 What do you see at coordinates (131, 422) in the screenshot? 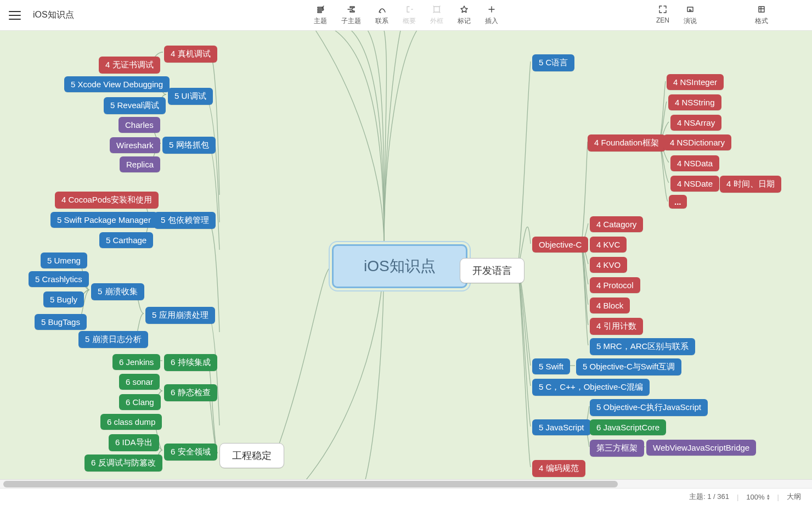
I see `topic-node-25: 6 class dump` at bounding box center [131, 422].